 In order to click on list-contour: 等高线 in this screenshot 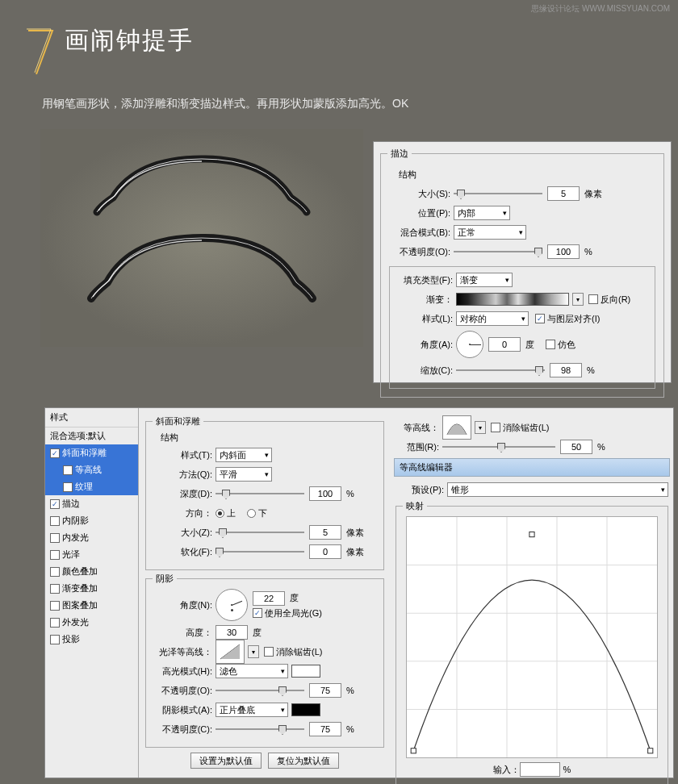, I will do `click(92, 469)`.